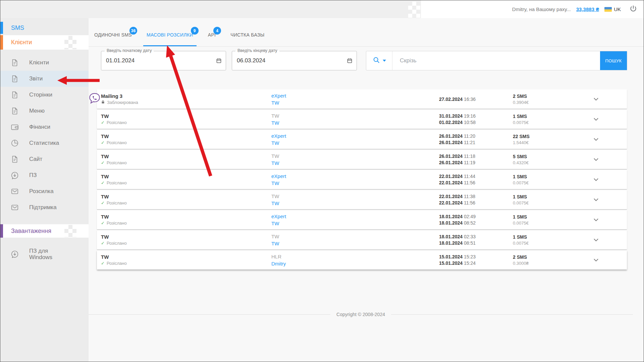 The image size is (644, 362). Describe the element at coordinates (362, 119) in the screenshot. I see `report-row: TW ✓ Розіслано TW TW 31.01.2024 19:16 01…` at that location.